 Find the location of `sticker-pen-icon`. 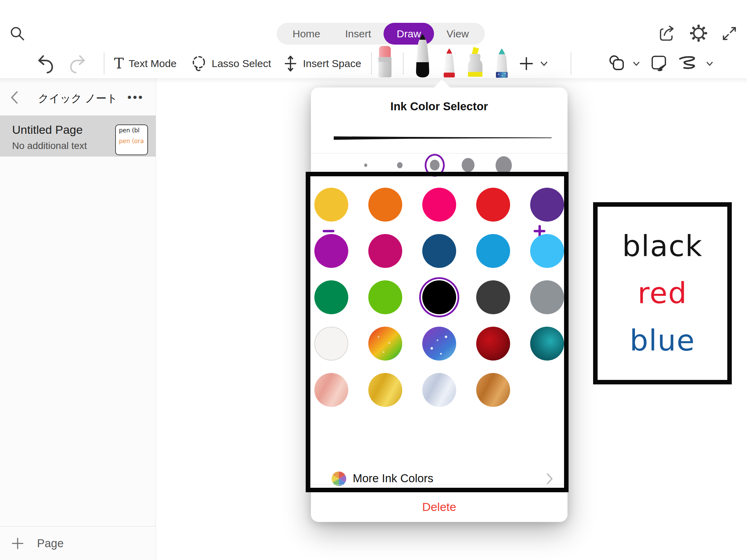

sticker-pen-icon is located at coordinates (660, 64).